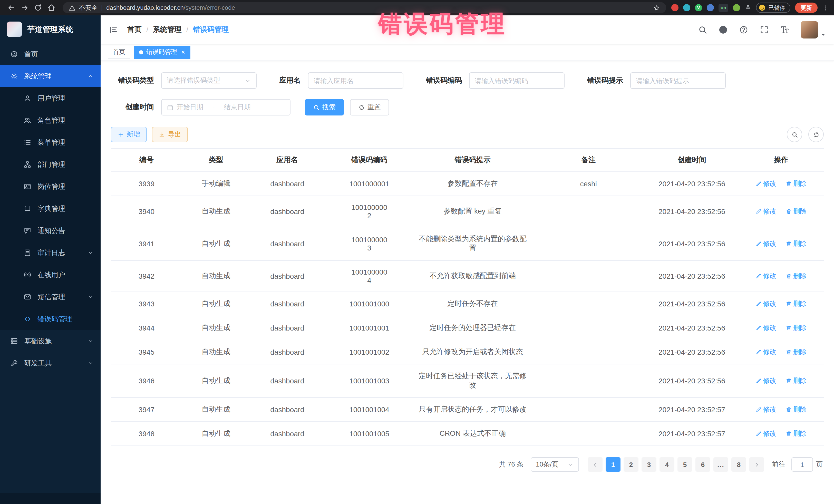 This screenshot has width=834, height=504. What do you see at coordinates (588, 276) in the screenshot?
I see `cell-remark` at bounding box center [588, 276].